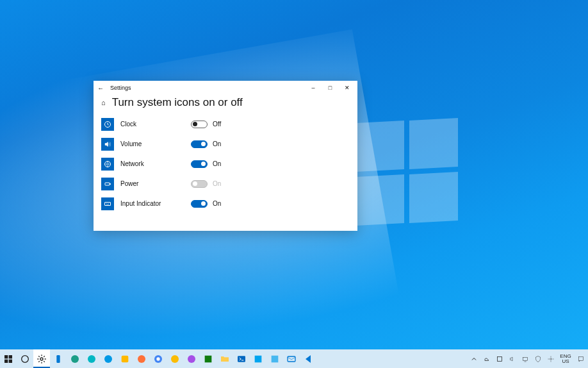 This screenshot has width=588, height=368. I want to click on cortana-icon, so click(25, 359).